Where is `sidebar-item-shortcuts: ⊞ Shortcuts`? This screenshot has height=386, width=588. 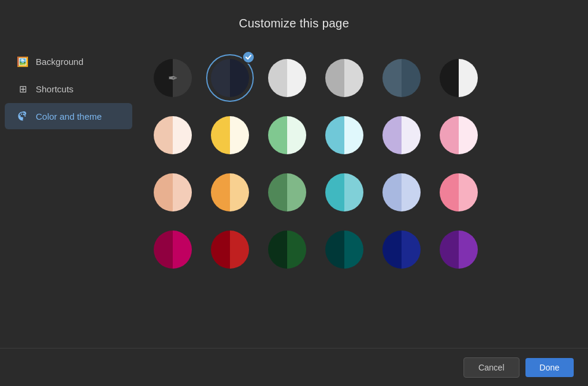 sidebar-item-shortcuts: ⊞ Shortcuts is located at coordinates (69, 89).